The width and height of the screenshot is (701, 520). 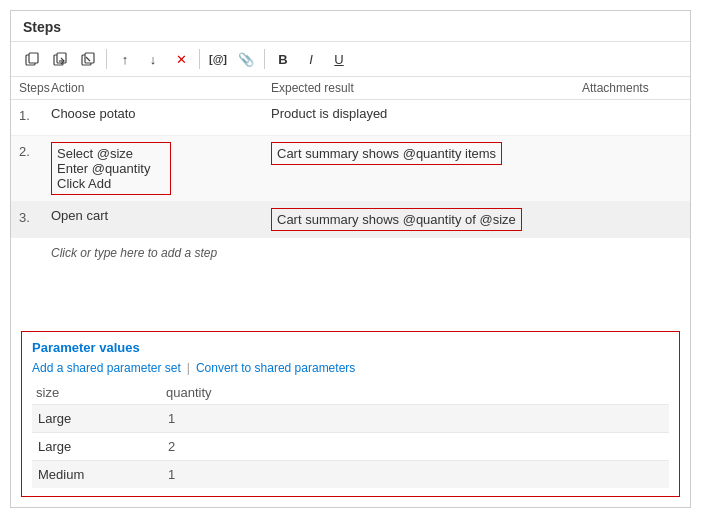 What do you see at coordinates (88, 59) in the screenshot?
I see `cut-icon` at bounding box center [88, 59].